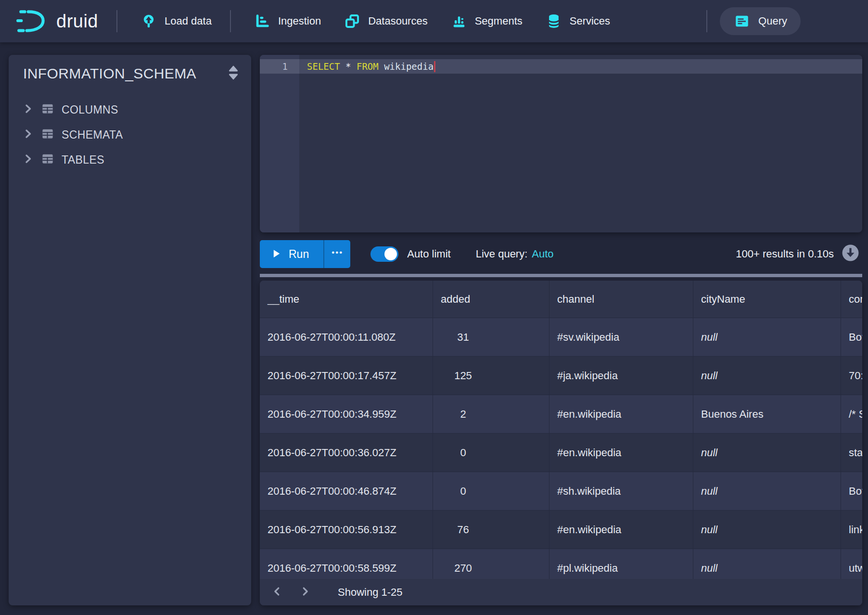 This screenshot has height=615, width=868. What do you see at coordinates (370, 592) in the screenshot?
I see `pagination-status: Showing 1-25` at bounding box center [370, 592].